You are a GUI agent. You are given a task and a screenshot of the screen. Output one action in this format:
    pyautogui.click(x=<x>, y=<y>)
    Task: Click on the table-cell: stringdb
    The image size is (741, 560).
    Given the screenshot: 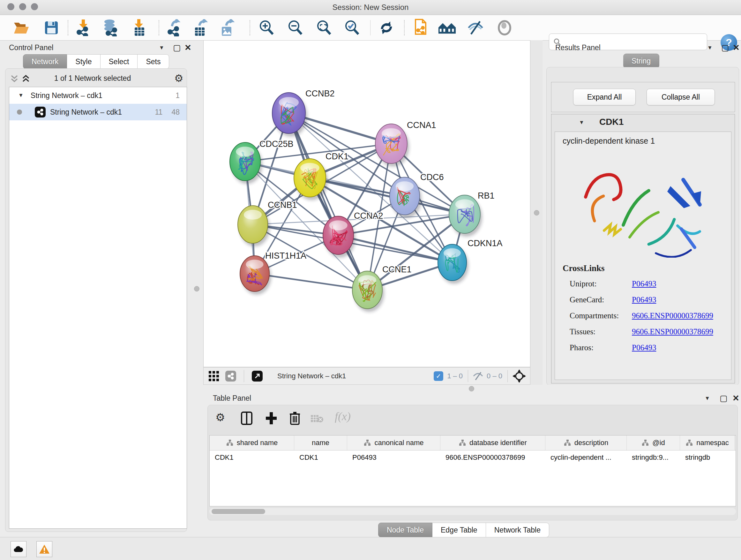 What is the action you would take?
    pyautogui.click(x=708, y=457)
    